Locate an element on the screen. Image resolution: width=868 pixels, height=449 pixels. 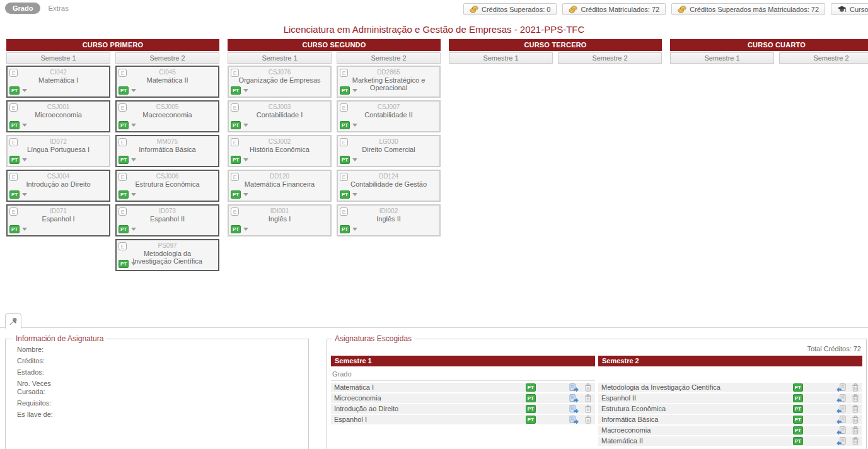
chosen-subject-row: Matemática II PT is located at coordinates (730, 441).